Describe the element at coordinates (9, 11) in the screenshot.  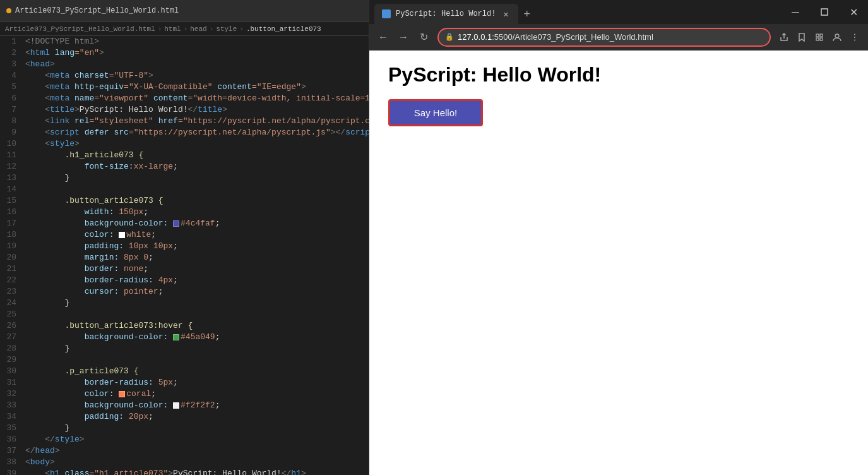
I see `unsaved-dot` at that location.